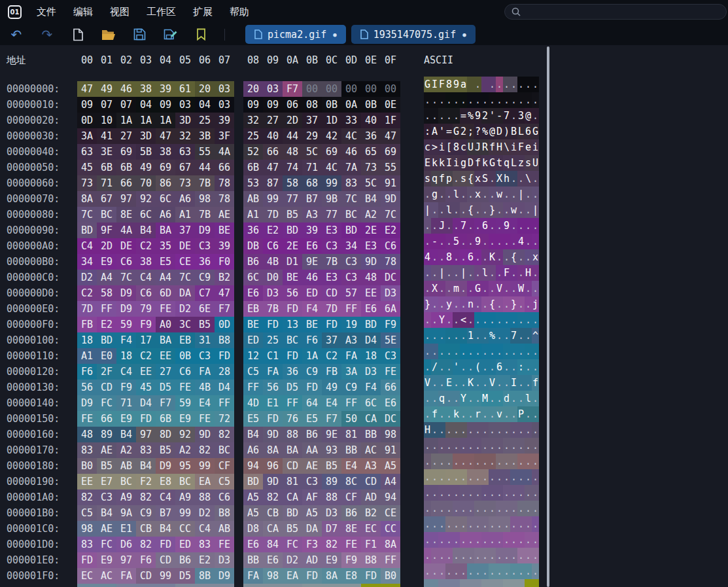 Image resolution: width=728 pixels, height=587 pixels. What do you see at coordinates (529, 179) in the screenshot?
I see `ascii-cell: \` at bounding box center [529, 179].